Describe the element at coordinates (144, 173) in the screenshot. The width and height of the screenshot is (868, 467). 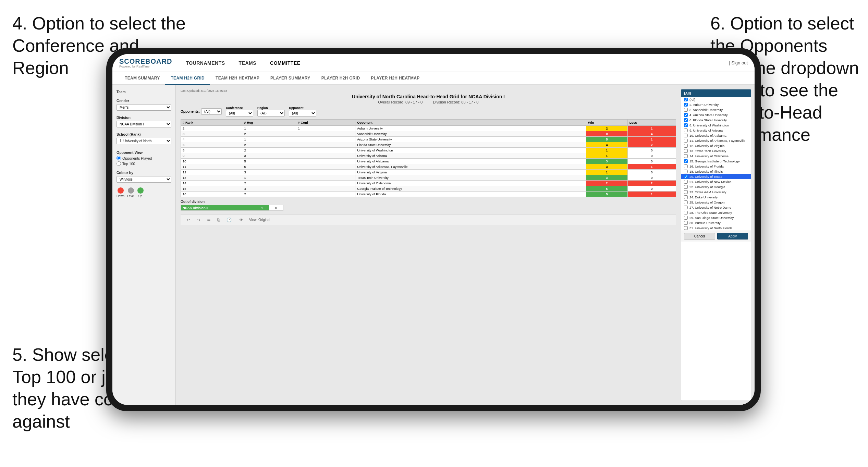
I see `colour-by-label: Colour by` at that location.